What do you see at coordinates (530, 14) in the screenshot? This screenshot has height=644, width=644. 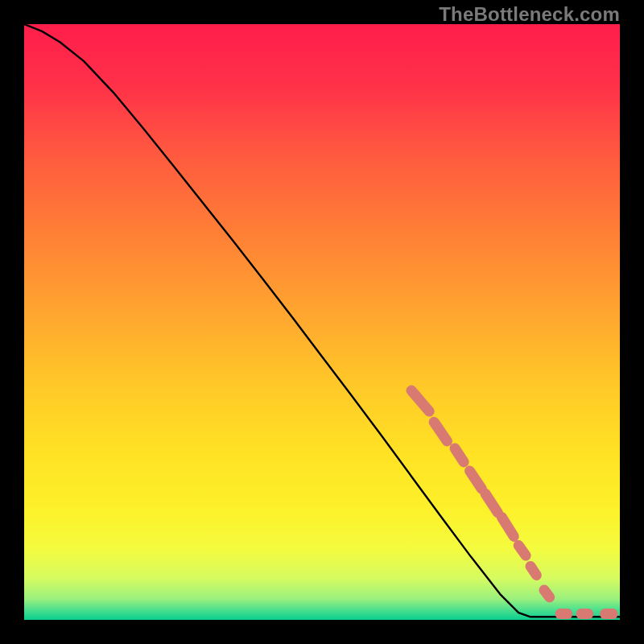 I see `watermark-text: TheBottleneck.com` at bounding box center [530, 14].